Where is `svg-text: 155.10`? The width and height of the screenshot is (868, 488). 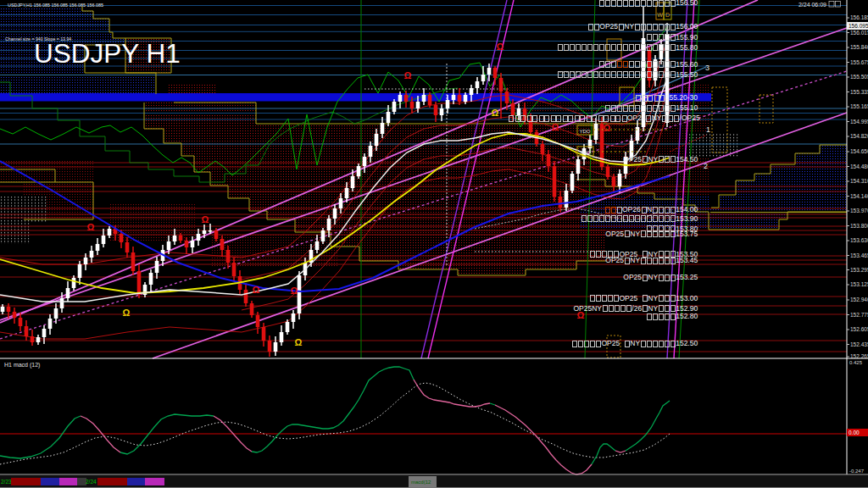 svg-text: 155.10 is located at coordinates (687, 108).